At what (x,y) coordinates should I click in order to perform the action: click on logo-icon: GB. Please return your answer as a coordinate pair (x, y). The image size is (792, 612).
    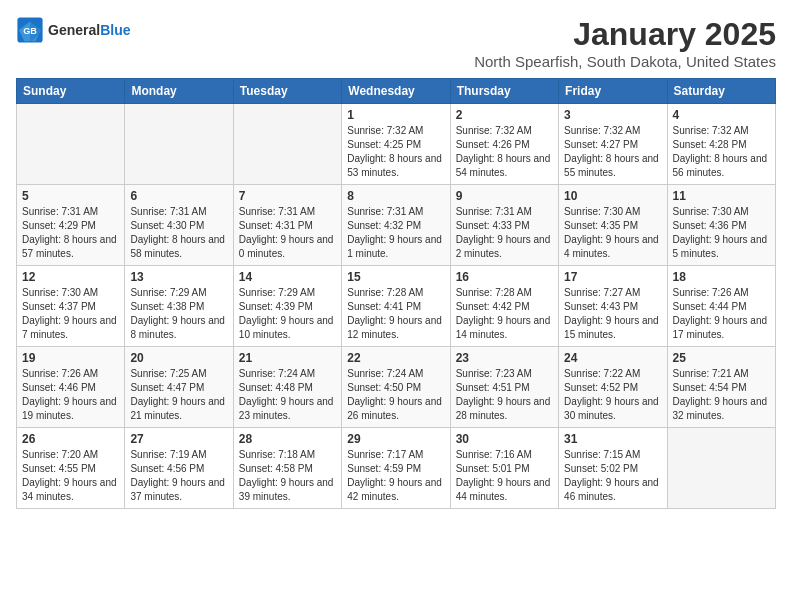
    Looking at the image, I should click on (30, 30).